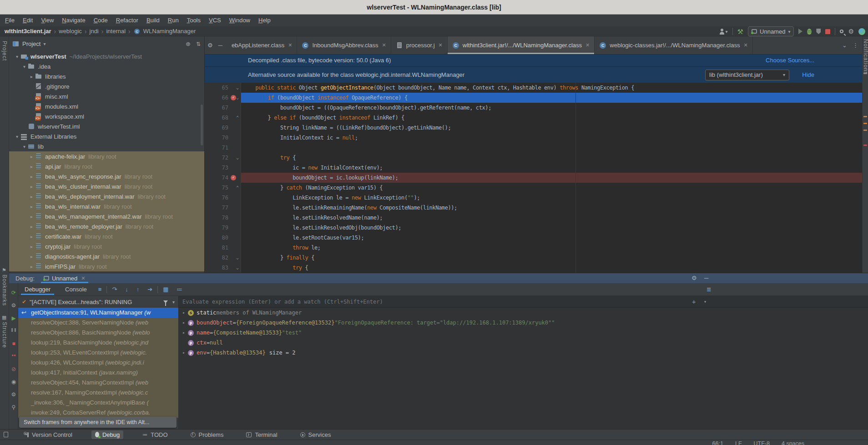  Describe the element at coordinates (98, 383) in the screenshot. I see `stack-frame: resolveObject:454, NamingContextImpl (we…` at that location.